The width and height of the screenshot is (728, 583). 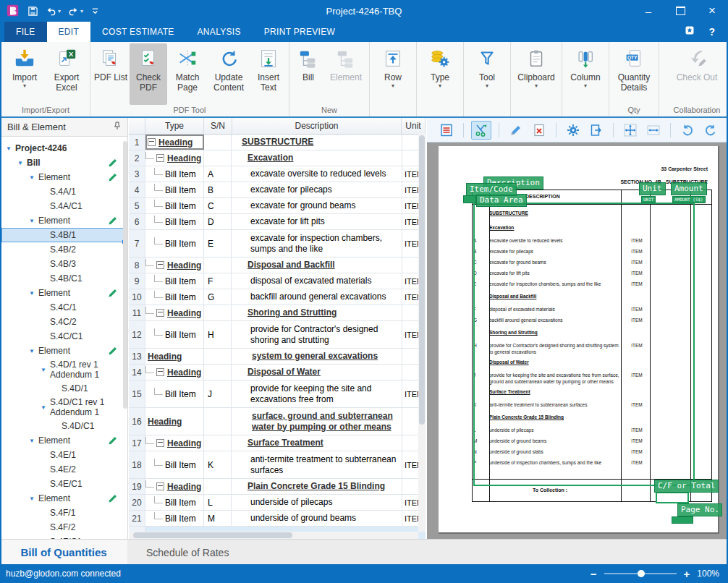 I want to click on tab-schedule-of-rates: Schedule of Rates, so click(x=187, y=553).